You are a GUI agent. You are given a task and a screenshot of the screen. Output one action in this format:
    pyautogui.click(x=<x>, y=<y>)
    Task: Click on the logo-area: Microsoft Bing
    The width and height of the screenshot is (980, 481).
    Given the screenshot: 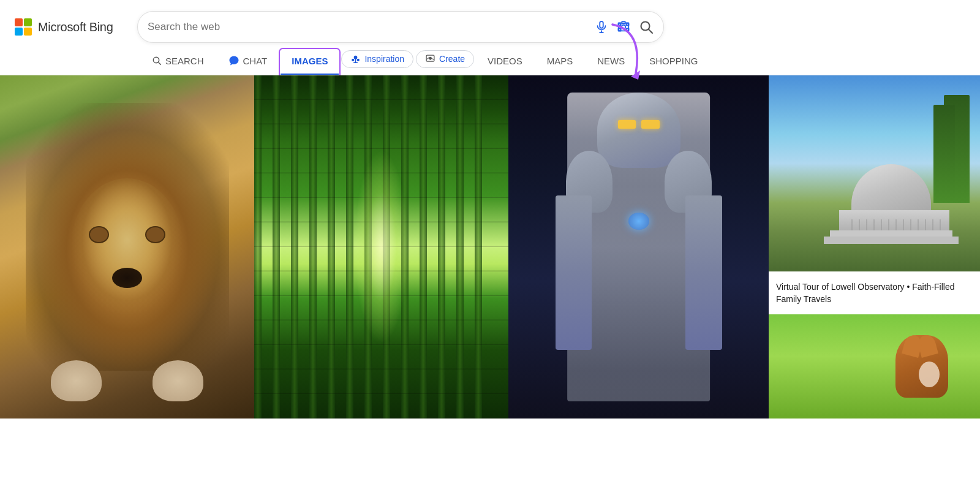 What is the action you would take?
    pyautogui.click(x=70, y=27)
    